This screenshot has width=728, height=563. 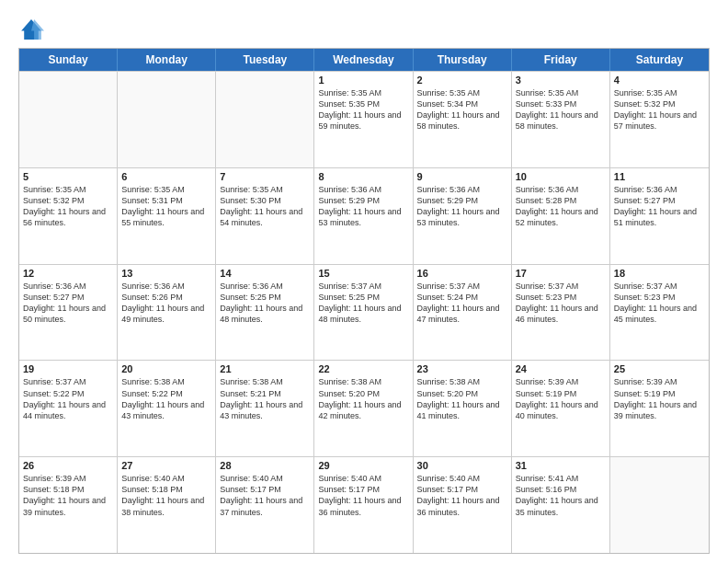 What do you see at coordinates (561, 505) in the screenshot?
I see `calendar-cell: 31 Sunrise: 5:41 AM Sunset: 5:16 PM Dayl…` at bounding box center [561, 505].